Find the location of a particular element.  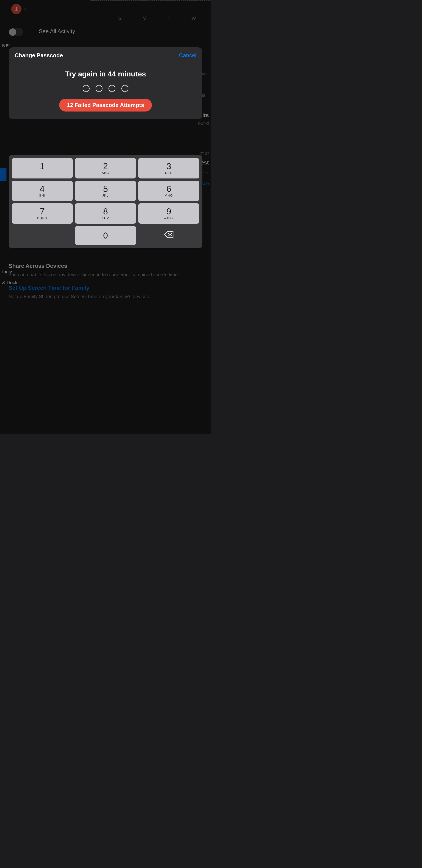

delete-icon is located at coordinates (169, 236).